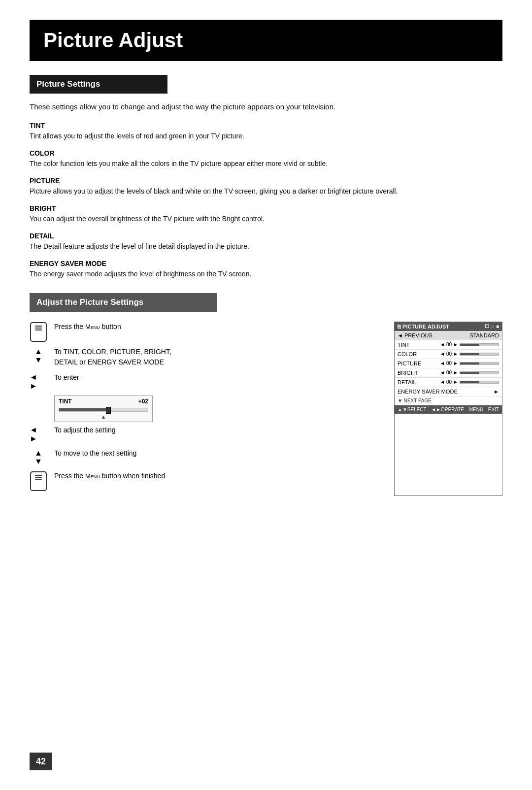 This screenshot has width=532, height=790. I want to click on term-label-picture: PICTURE, so click(266, 181).